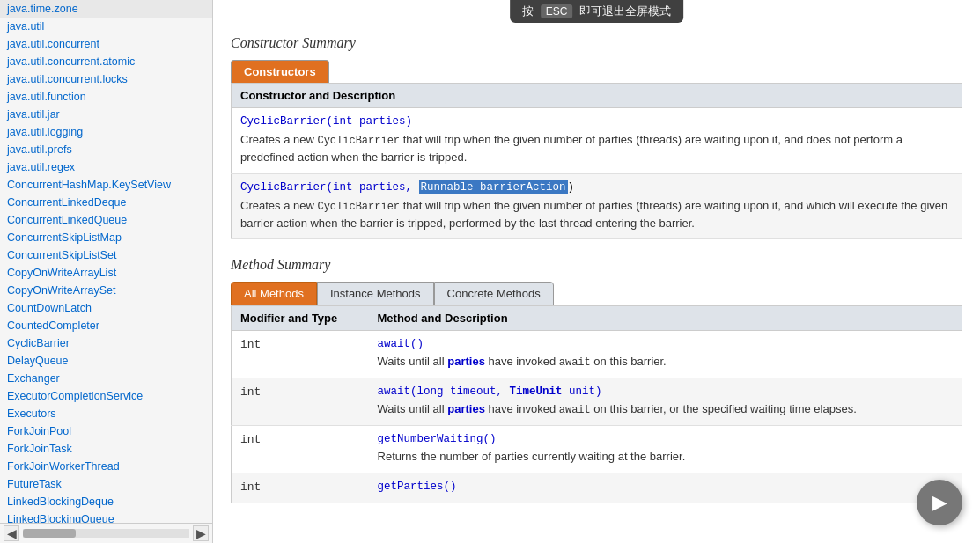  I want to click on method-type-await: int, so click(300, 355).